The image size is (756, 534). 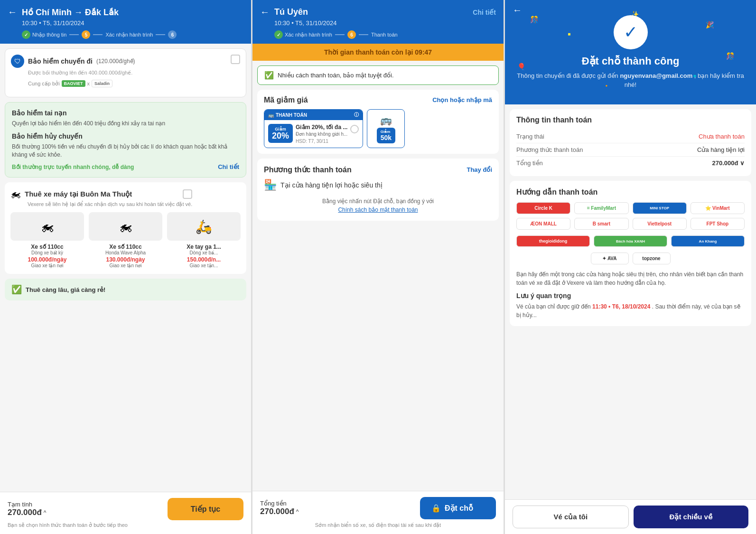 I want to click on info-value-1: Cửa hàng tiện lợi, so click(x=721, y=150).